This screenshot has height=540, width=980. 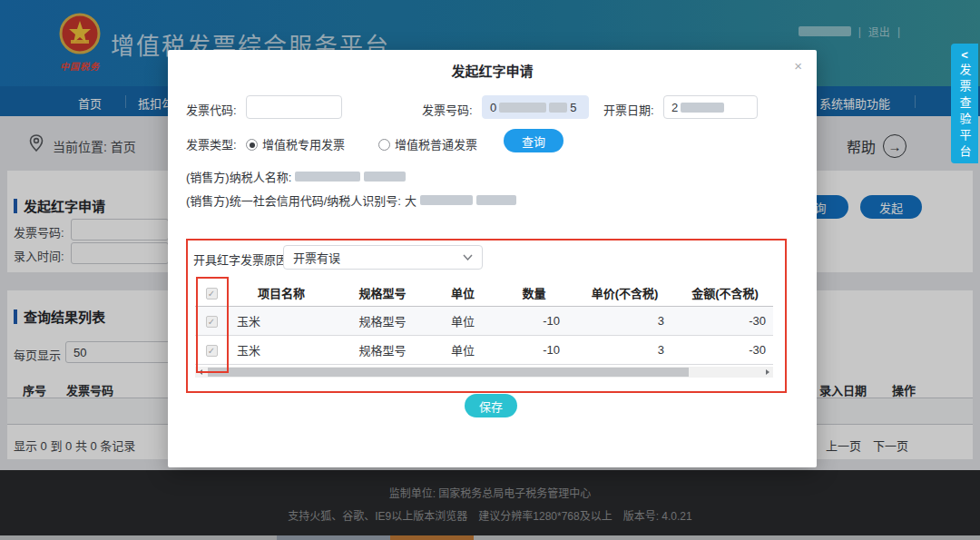 What do you see at coordinates (629, 109) in the screenshot?
I see `invoice-date-label: 开票日期:` at bounding box center [629, 109].